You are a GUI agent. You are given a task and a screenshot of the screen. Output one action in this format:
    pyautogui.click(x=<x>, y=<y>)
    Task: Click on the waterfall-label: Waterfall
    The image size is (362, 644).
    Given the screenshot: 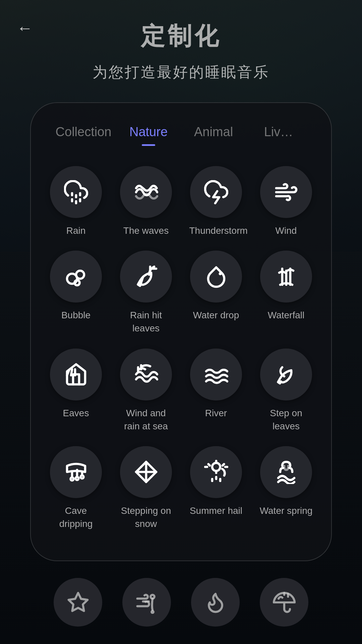 What is the action you would take?
    pyautogui.click(x=286, y=315)
    